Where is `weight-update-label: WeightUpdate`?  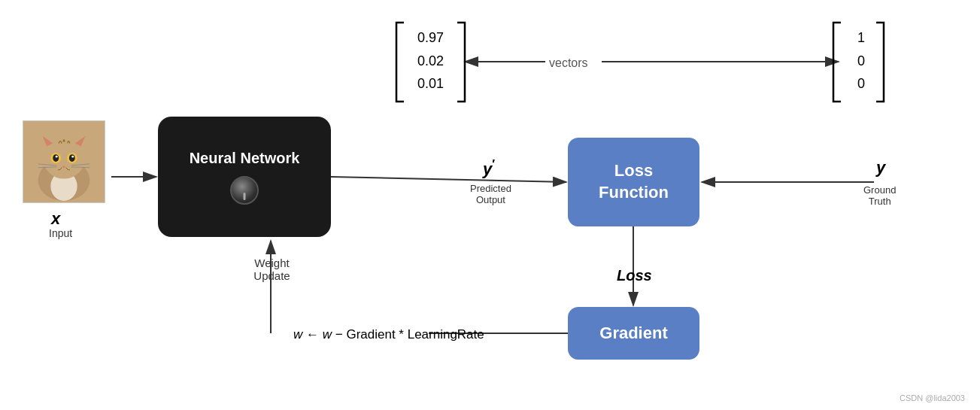 weight-update-label: WeightUpdate is located at coordinates (272, 269).